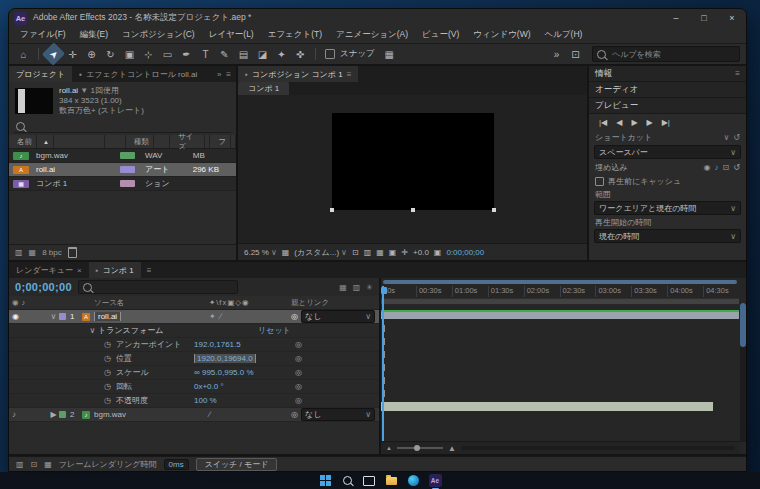 The width and height of the screenshot is (760, 489). Describe the element at coordinates (84, 90) in the screenshot. I see `flyout-icon: ▼` at that location.